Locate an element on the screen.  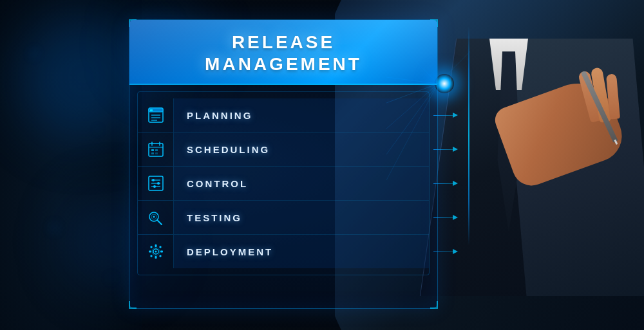
planning-label: PLANNING is located at coordinates (220, 116).